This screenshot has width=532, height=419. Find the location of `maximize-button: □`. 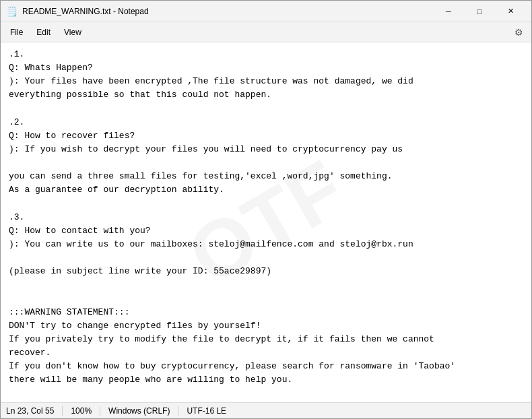

maximize-button: □ is located at coordinates (479, 11).